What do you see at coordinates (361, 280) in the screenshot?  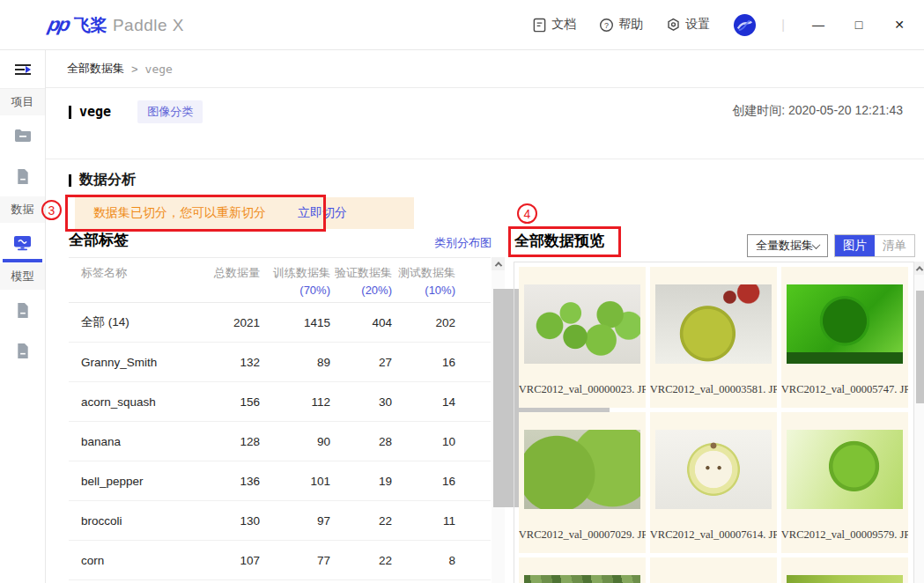 I see `column-header: 验证数据集(20%)` at bounding box center [361, 280].